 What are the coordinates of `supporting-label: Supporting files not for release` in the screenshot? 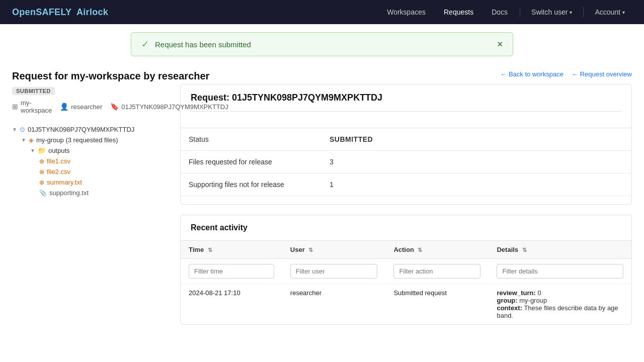 It's located at (251, 185).